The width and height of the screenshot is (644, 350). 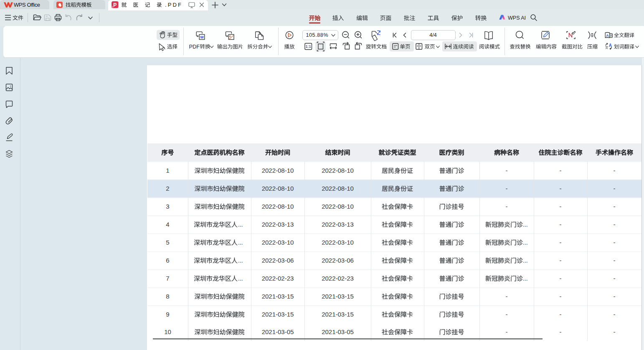 What do you see at coordinates (195, 47) in the screenshot?
I see `svg-text: PDF` at bounding box center [195, 47].